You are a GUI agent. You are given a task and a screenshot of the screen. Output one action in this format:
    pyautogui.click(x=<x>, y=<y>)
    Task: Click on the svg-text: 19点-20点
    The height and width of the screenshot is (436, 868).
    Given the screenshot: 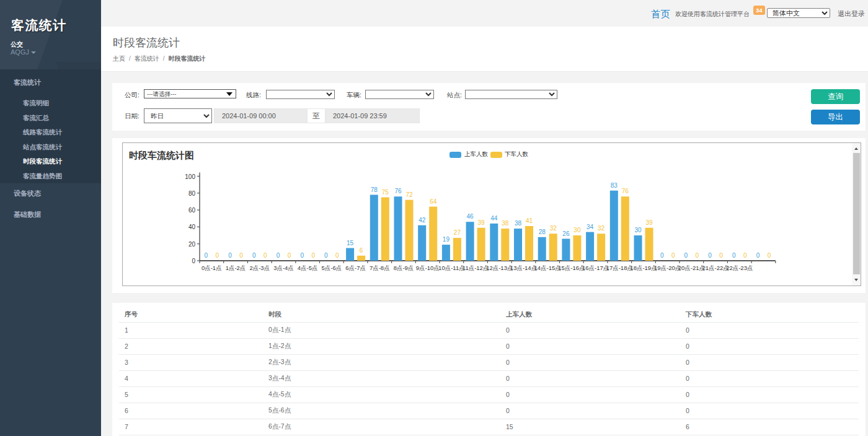 What is the action you would take?
    pyautogui.click(x=667, y=268)
    